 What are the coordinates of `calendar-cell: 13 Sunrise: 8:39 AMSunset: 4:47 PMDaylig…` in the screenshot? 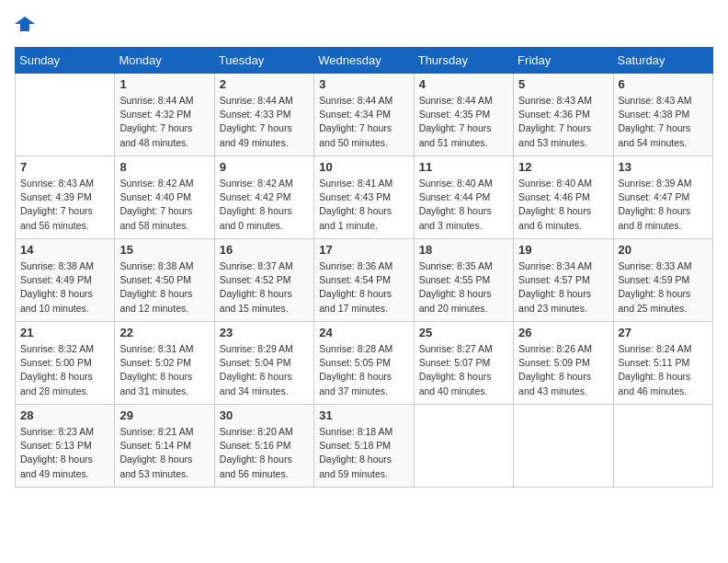 It's located at (663, 198).